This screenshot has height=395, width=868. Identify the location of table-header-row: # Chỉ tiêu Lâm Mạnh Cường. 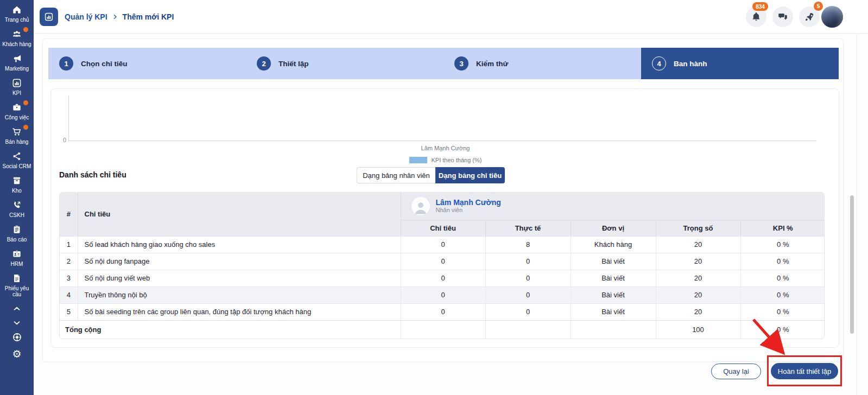
(442, 206).